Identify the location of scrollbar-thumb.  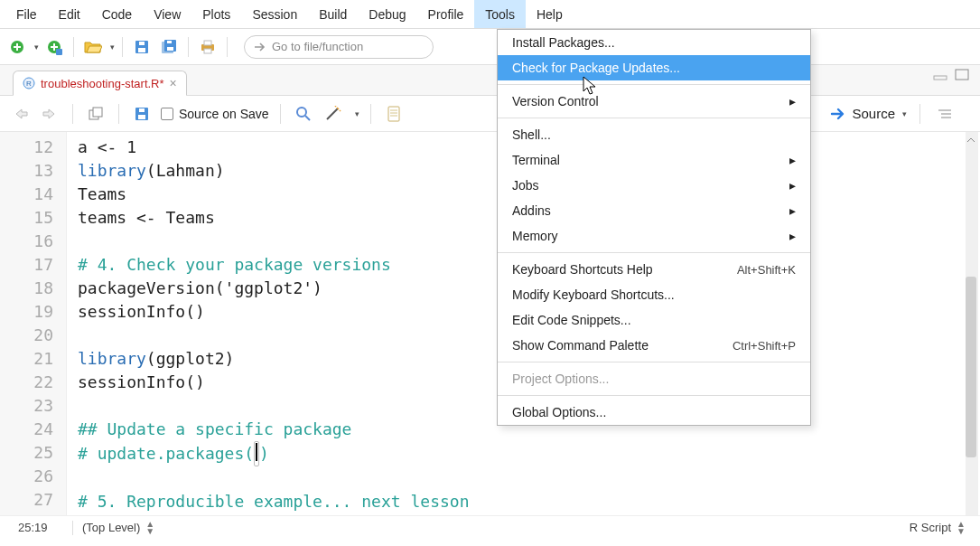
(971, 367).